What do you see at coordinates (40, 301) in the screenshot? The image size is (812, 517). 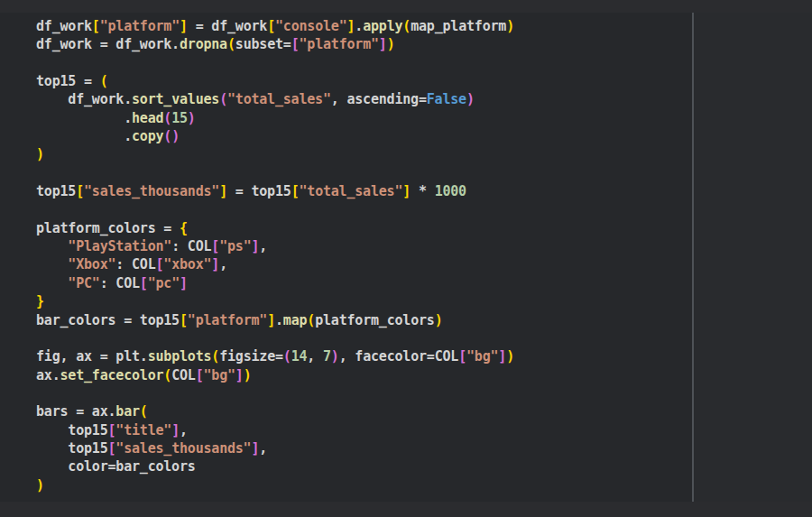 I see `code-token-bracket-level-1: }` at bounding box center [40, 301].